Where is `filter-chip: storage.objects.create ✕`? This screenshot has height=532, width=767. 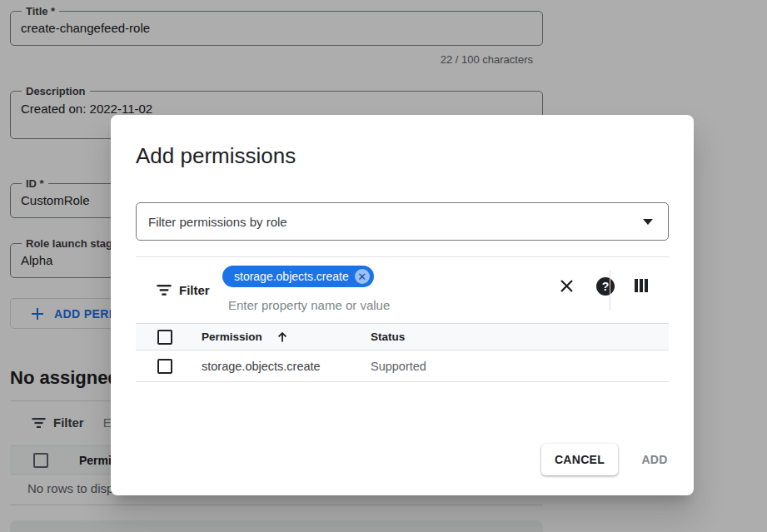 filter-chip: storage.objects.create ✕ is located at coordinates (298, 276).